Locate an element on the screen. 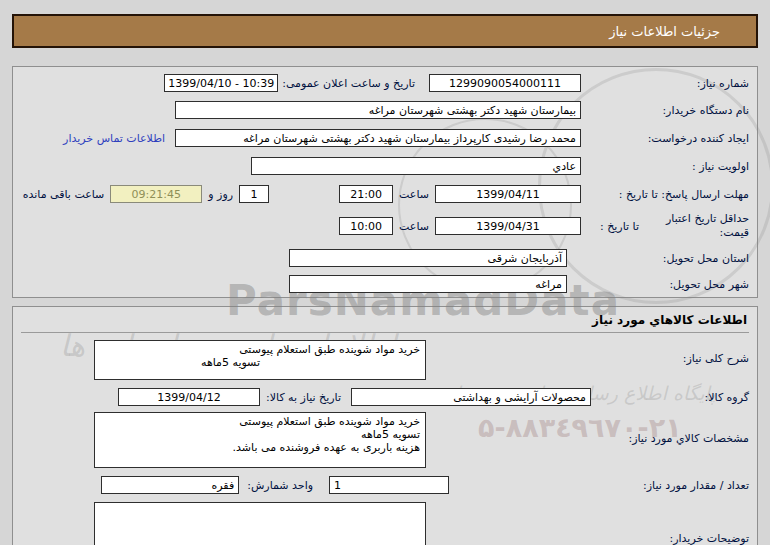 The height and width of the screenshot is (545, 770). row-general-description: شرح کلی نیاز: خرید مواد شوینده طبق استعل… is located at coordinates (385, 360).